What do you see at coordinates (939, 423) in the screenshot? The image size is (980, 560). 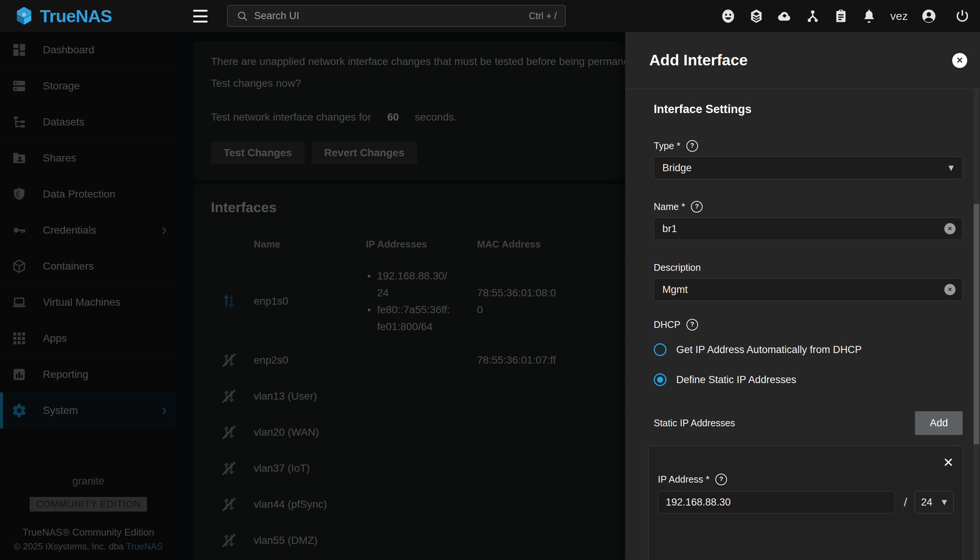 I see `add-static-ip-button: Add` at bounding box center [939, 423].